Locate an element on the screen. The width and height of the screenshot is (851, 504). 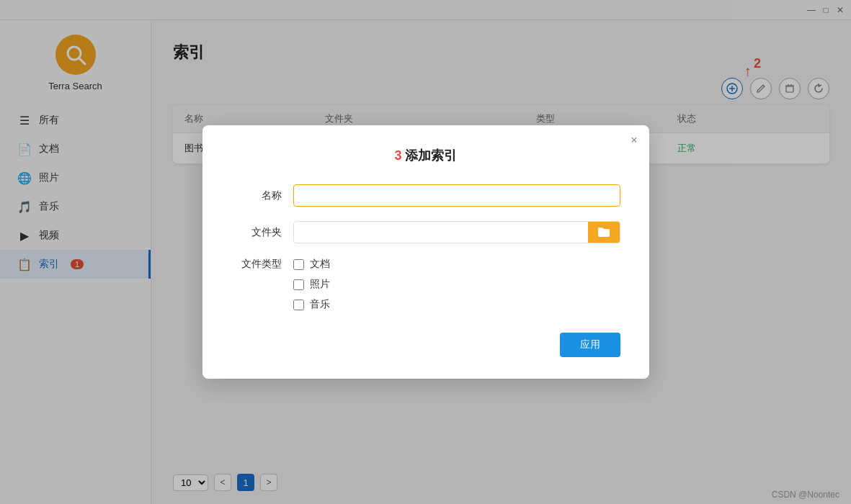
modal-close-button: × is located at coordinates (634, 140).